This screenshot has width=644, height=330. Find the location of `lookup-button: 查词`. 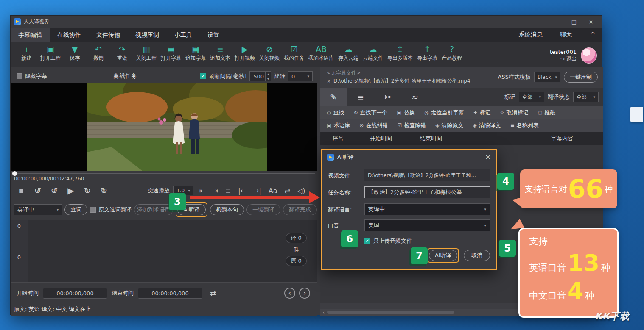

lookup-button: 查词 is located at coordinates (76, 210).